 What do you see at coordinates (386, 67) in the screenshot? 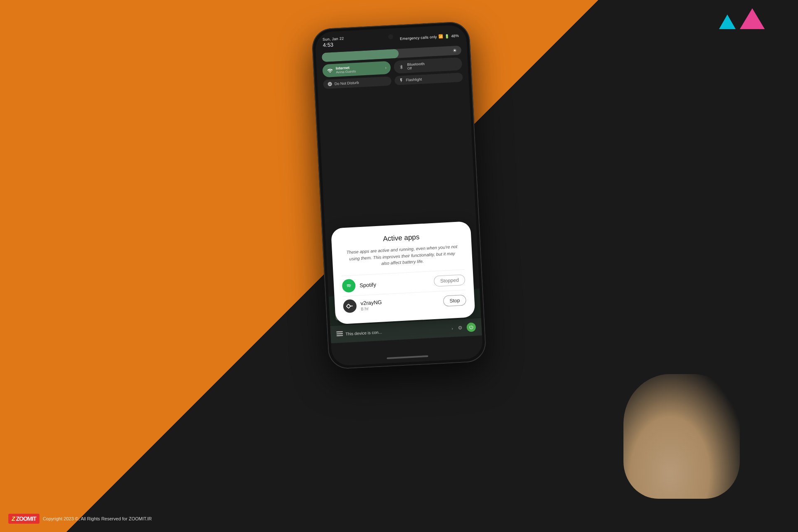
I see `internet-chevron: ›` at bounding box center [386, 67].